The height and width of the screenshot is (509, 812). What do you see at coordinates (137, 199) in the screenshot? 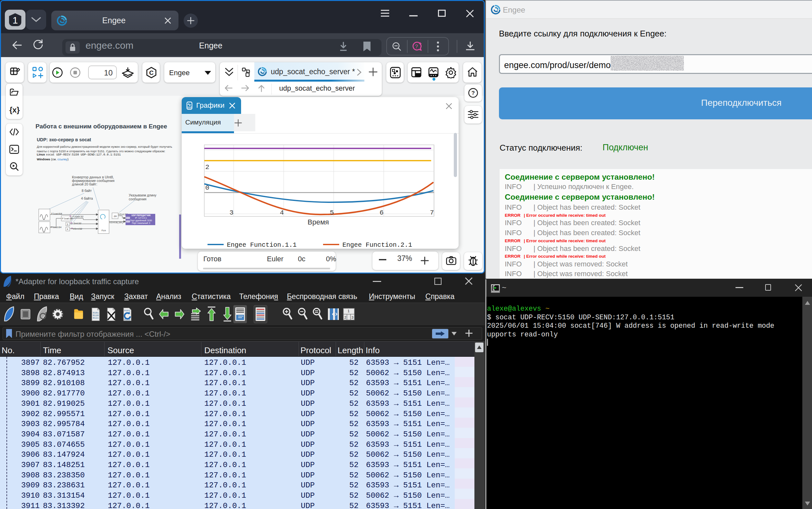
I see `svg-text: сообщения` at bounding box center [137, 199].